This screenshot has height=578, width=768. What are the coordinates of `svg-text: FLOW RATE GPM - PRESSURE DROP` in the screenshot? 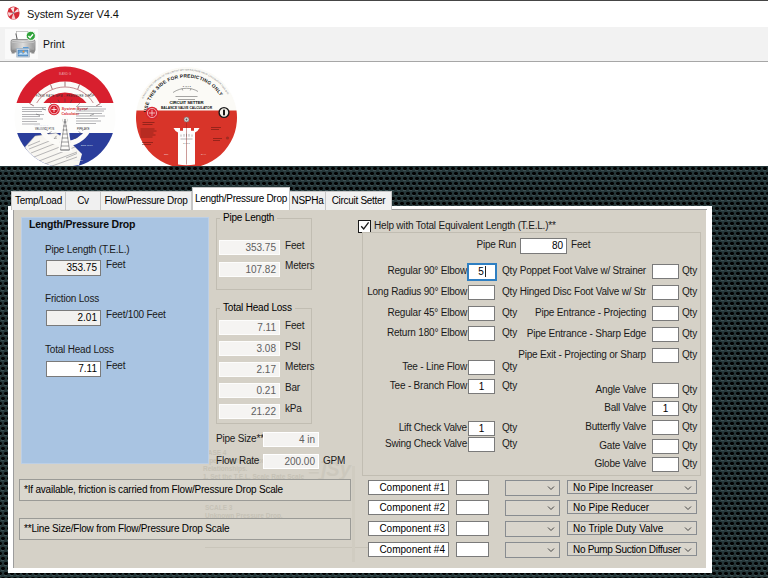 It's located at (66, 96).